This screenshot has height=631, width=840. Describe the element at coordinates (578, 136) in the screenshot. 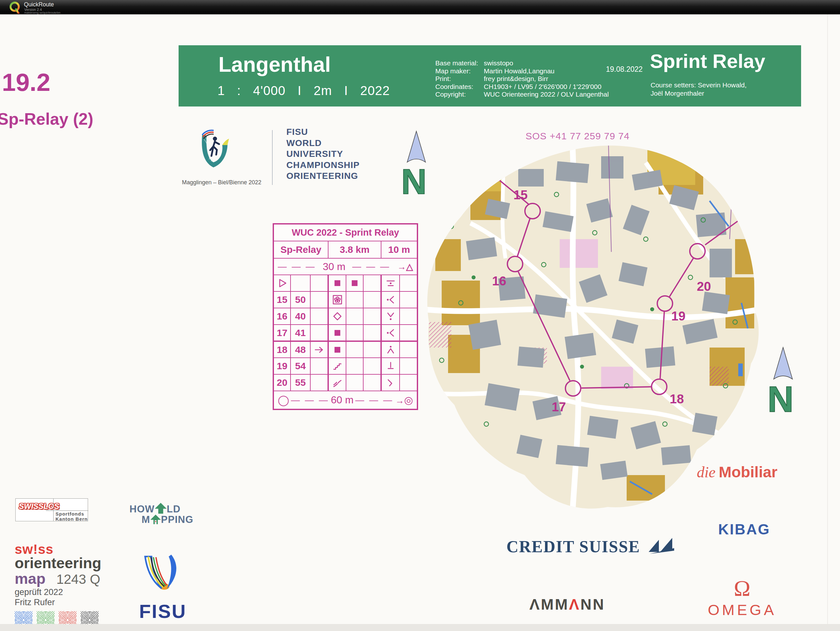

I see `sos-phone: SOS +41 77 259 79 74` at that location.